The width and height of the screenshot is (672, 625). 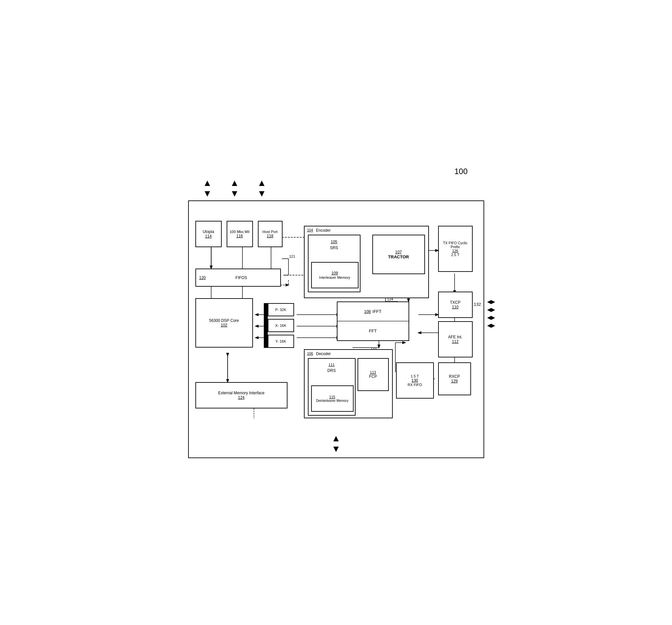 I want to click on encoder-box: 104 Encoder 105 SRS 109 Interleaver Memo…, so click(x=366, y=262).